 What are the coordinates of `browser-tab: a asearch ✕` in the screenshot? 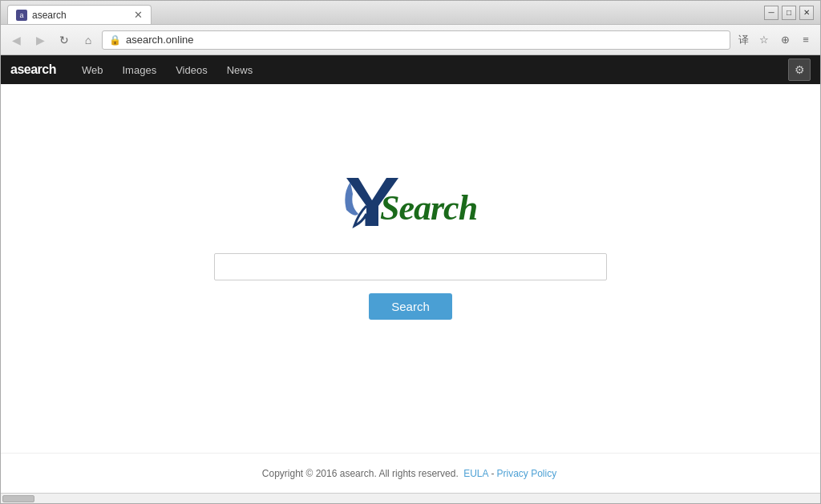 It's located at (79, 14).